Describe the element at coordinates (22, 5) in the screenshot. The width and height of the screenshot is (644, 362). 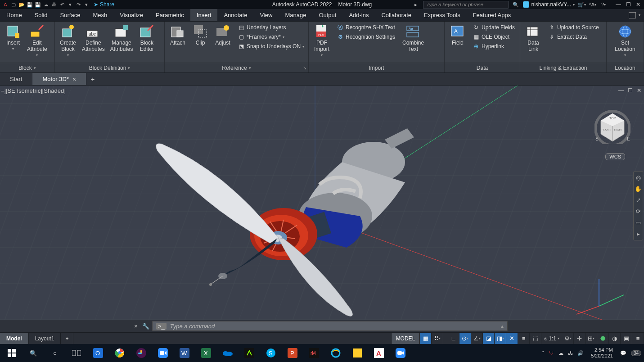
I see `open-icon: 📂` at that location.